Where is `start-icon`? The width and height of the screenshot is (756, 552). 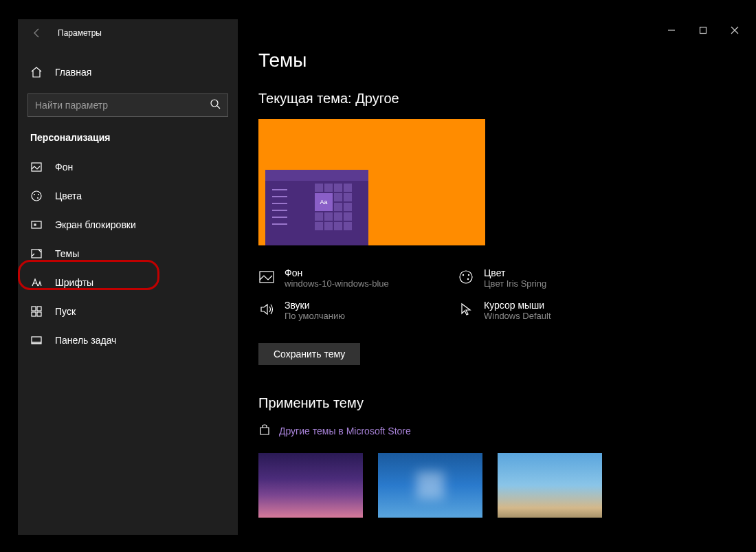 start-icon is located at coordinates (36, 311).